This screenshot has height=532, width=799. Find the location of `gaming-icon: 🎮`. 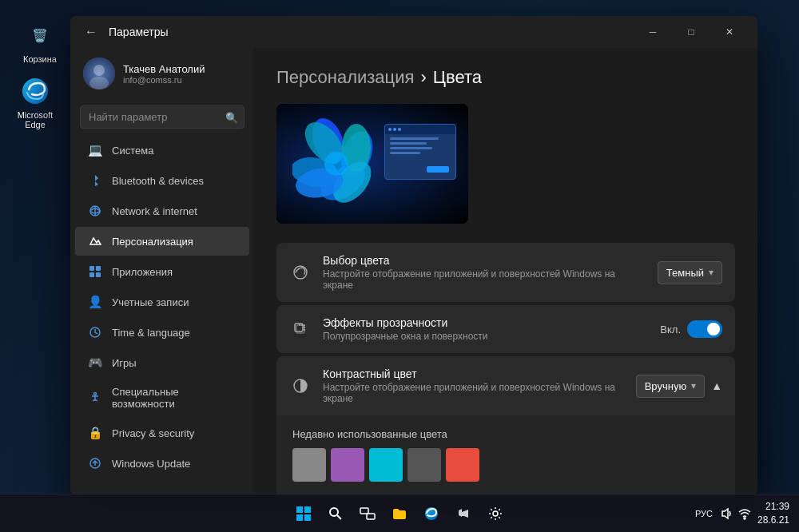

gaming-icon: 🎮 is located at coordinates (95, 363).